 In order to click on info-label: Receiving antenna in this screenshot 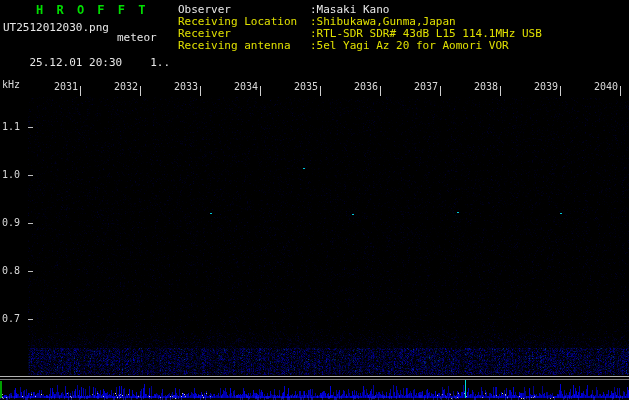, I will do `click(244, 46)`.